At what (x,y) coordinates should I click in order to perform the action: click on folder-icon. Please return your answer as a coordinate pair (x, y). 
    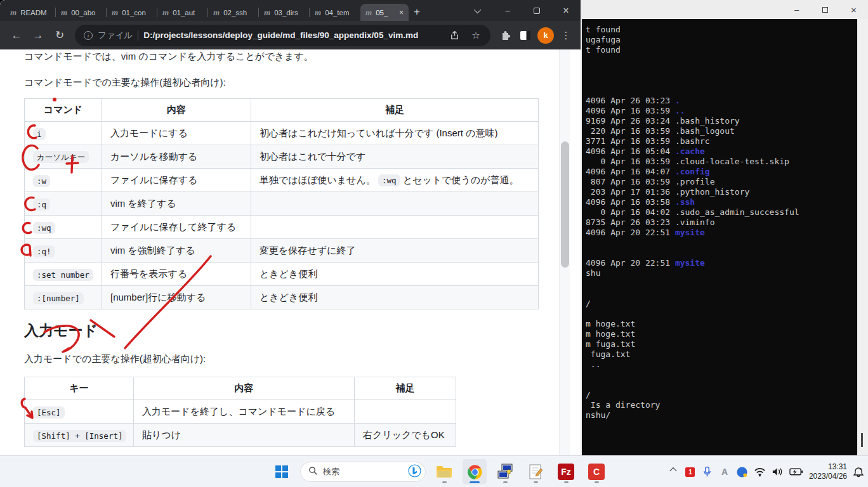
    Looking at the image, I should click on (444, 472).